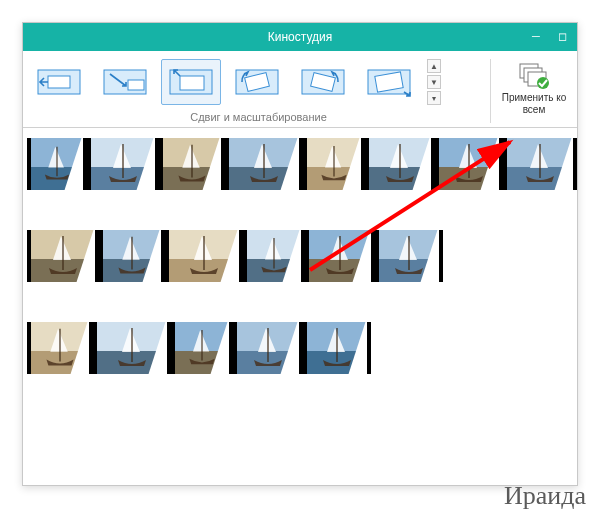 This screenshot has width=600, height=515. Describe the element at coordinates (258, 117) in the screenshot. I see `ribbon-group-label: Сдвиг и масштабирование` at that location.